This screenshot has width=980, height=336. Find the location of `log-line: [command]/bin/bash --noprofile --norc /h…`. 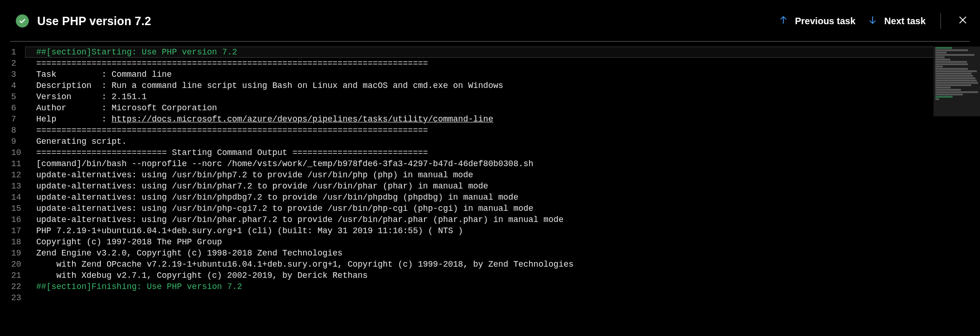

log-line: [command]/bin/bash --noprofile --norc /h… is located at coordinates (503, 164).